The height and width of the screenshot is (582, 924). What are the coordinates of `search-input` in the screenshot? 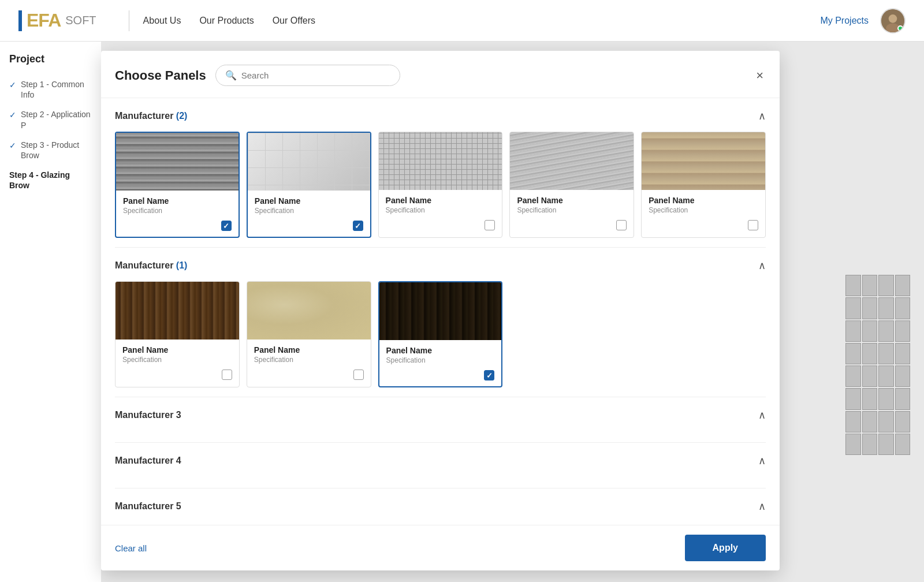 It's located at (316, 75).